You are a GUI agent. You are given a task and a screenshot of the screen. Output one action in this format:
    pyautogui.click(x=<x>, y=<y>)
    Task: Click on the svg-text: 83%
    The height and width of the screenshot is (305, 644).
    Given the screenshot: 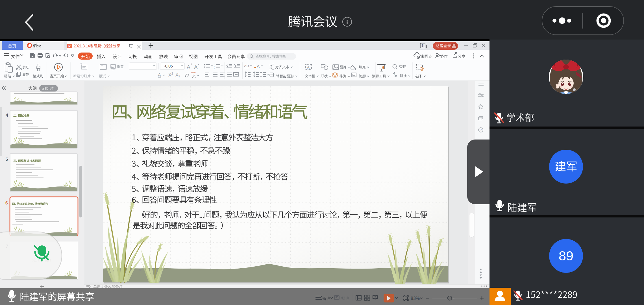 What is the action you would take?
    pyautogui.click(x=415, y=298)
    